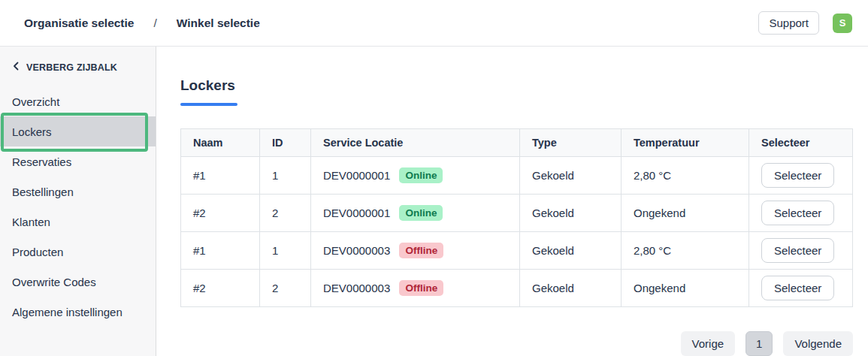 Image resolution: width=868 pixels, height=356 pixels. What do you see at coordinates (78, 68) in the screenshot?
I see `hide-sidebar-button: VERBERG ZIJBALK` at bounding box center [78, 68].